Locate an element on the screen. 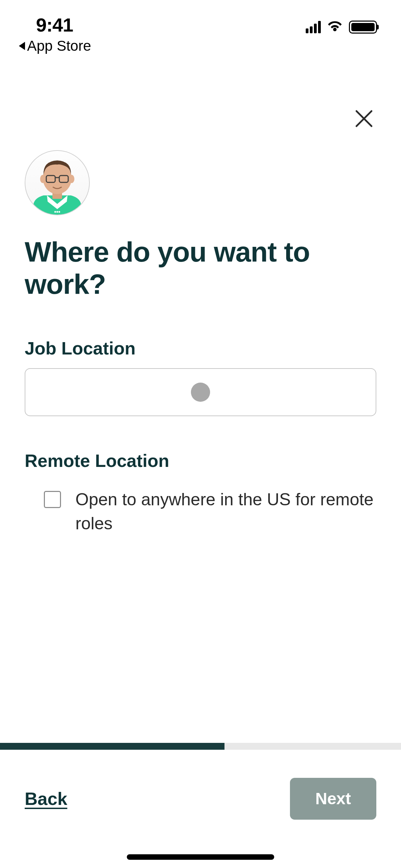  remote-checkbox-row: Open to anywhere in the US for remote ro… is located at coordinates (210, 511).